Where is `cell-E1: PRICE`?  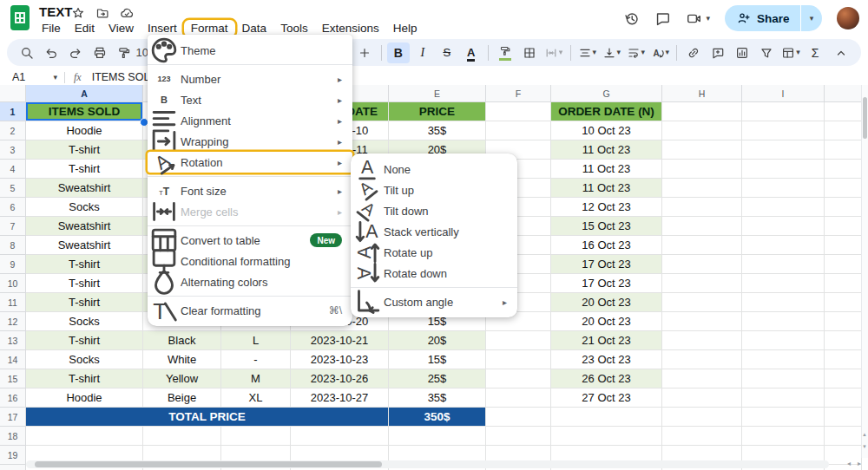 cell-E1: PRICE is located at coordinates (437, 112).